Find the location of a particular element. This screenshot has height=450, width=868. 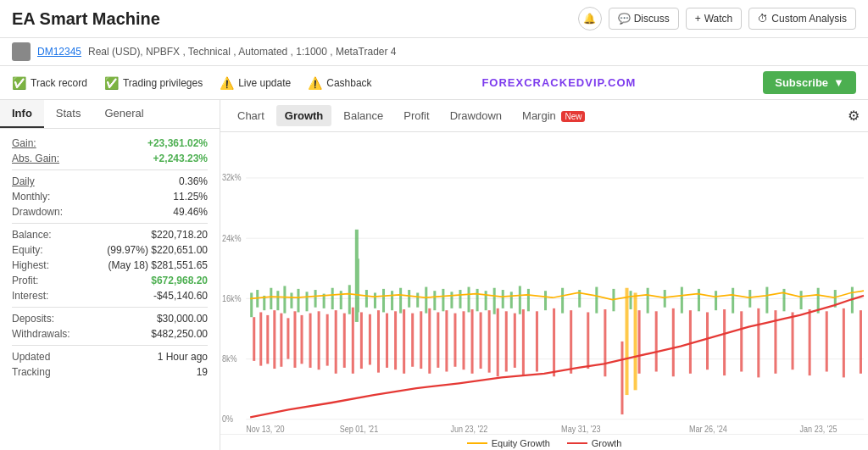

highest-value: (May 18) $281,551.65 is located at coordinates (158, 265).